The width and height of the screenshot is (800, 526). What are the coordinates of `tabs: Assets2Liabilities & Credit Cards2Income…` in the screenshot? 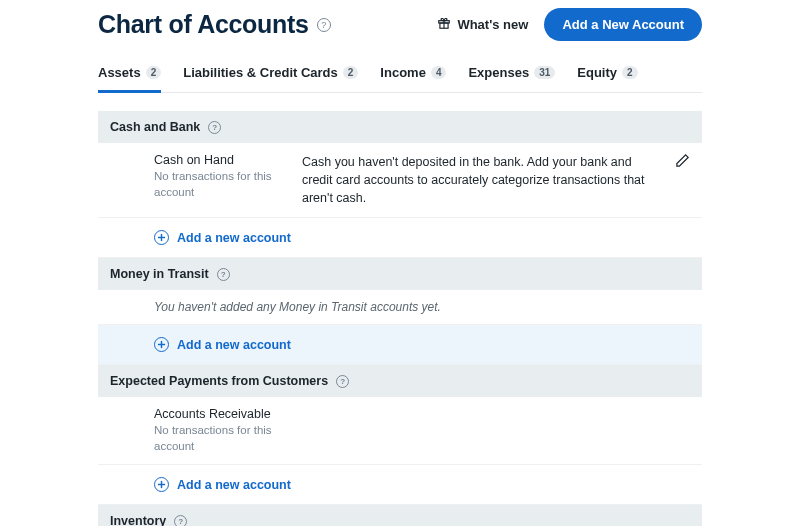 It's located at (400, 79).